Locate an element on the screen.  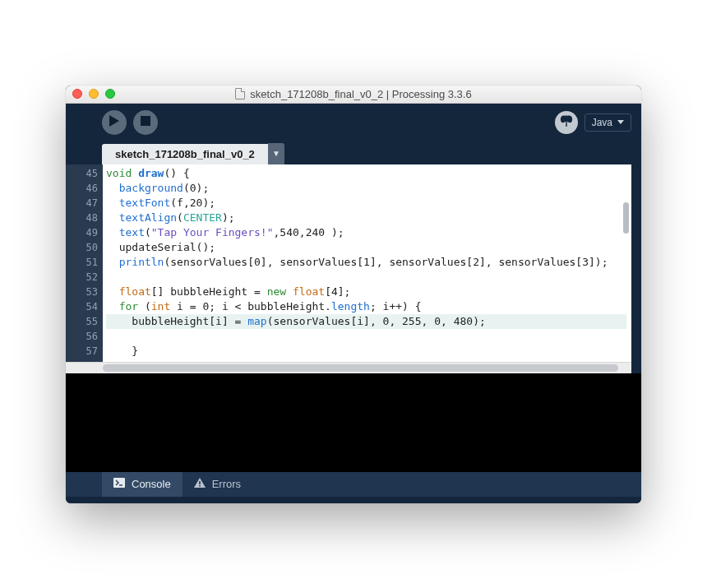
console-tab-label: Console is located at coordinates (151, 484).